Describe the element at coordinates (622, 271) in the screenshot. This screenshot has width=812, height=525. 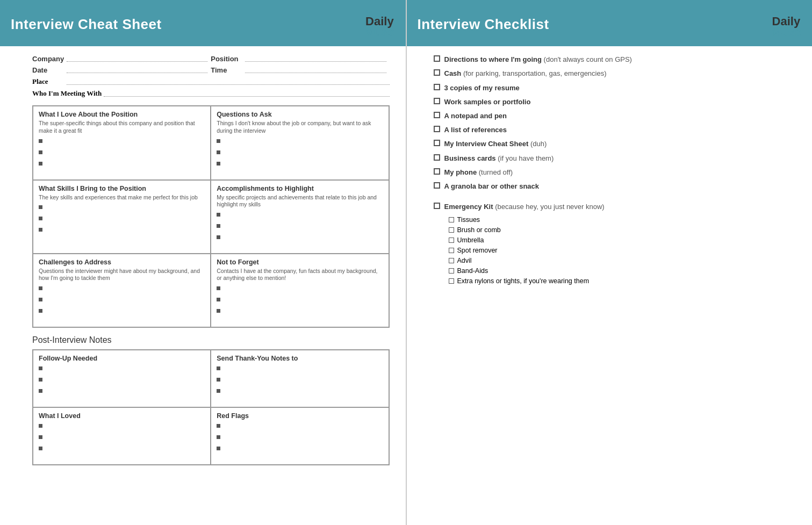
I see `emergency-sub-item: Band-Aids` at that location.